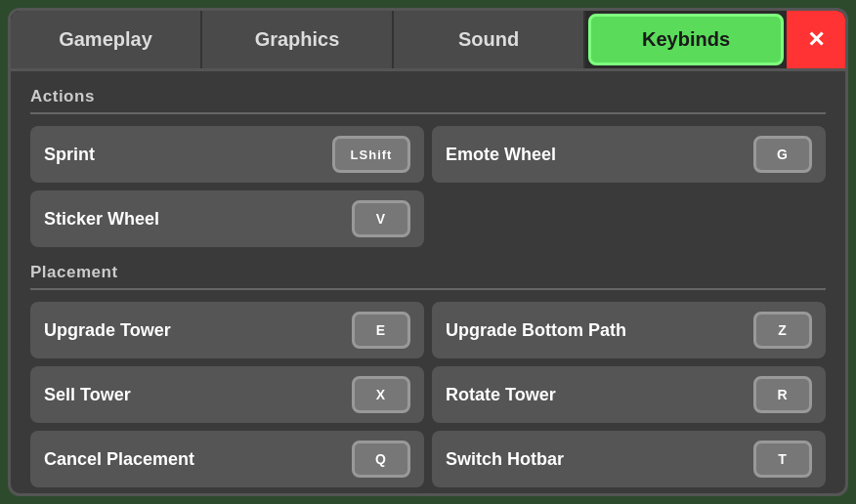 This screenshot has width=856, height=504. Describe the element at coordinates (783, 459) in the screenshot. I see `keybind-switch-hotbar-key: T` at that location.